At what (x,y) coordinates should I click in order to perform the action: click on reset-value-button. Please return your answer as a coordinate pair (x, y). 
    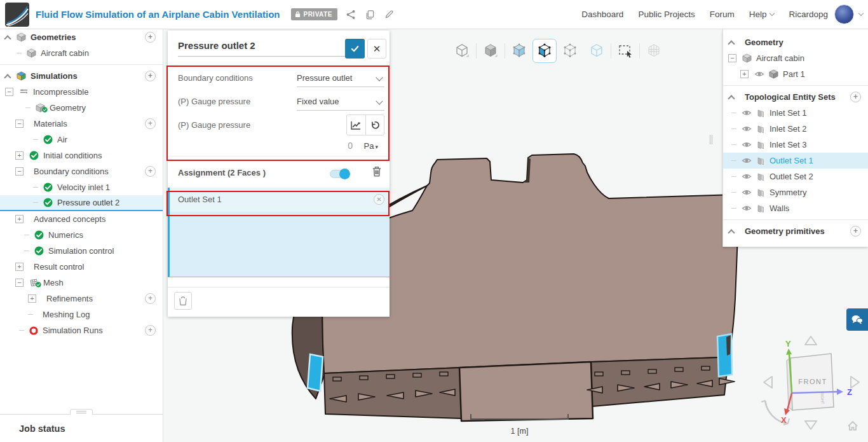
    Looking at the image, I should click on (375, 125).